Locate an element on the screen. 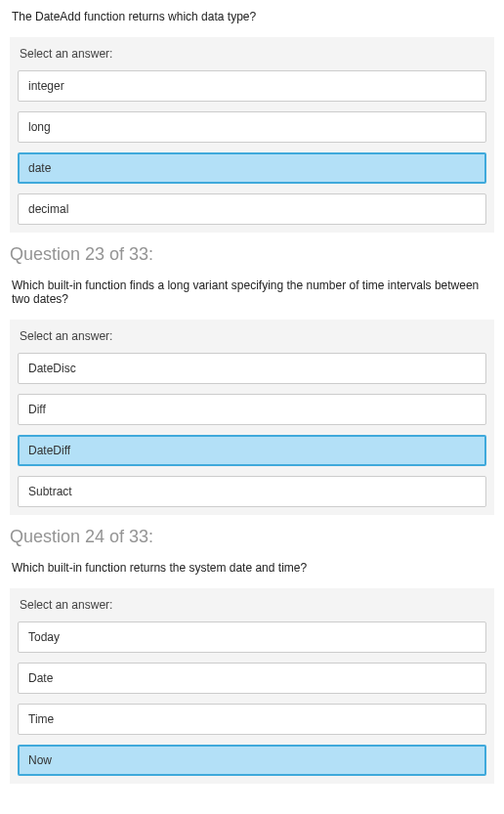  question-text: Which built-in function finds a long var… is located at coordinates (252, 290).